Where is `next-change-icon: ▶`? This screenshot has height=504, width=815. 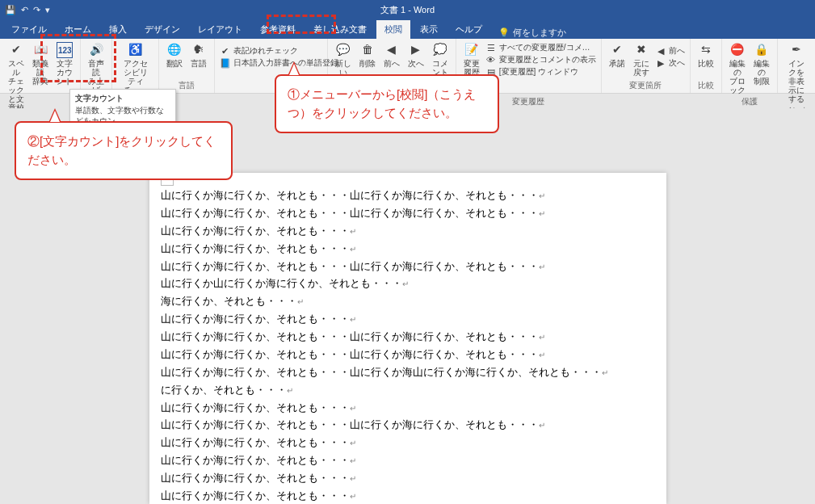
next-change-icon: ▶ is located at coordinates (661, 63).